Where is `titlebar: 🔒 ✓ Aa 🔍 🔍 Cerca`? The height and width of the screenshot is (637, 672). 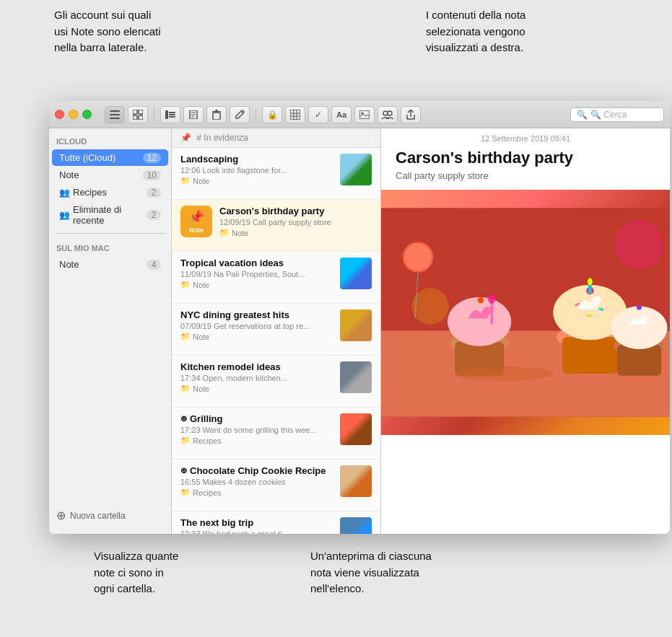 titlebar: 🔒 ✓ Aa 🔍 🔍 Cerca is located at coordinates (359, 115).